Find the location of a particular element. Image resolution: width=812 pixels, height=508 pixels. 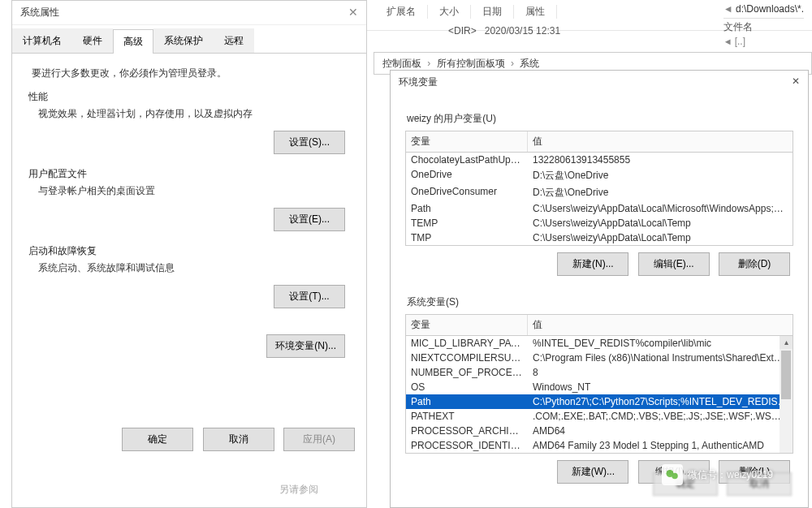

nav-root: 控制面板 is located at coordinates (402, 63).